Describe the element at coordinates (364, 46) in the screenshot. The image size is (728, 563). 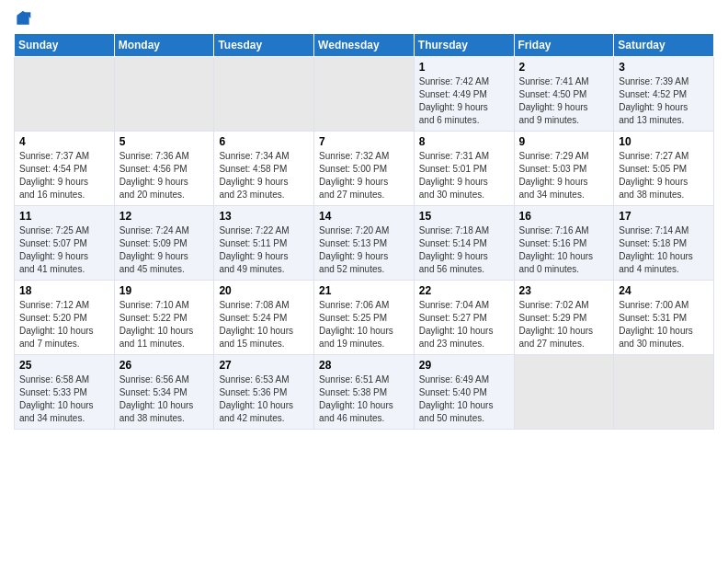
I see `header-day-wednesday: Wednesday` at that location.